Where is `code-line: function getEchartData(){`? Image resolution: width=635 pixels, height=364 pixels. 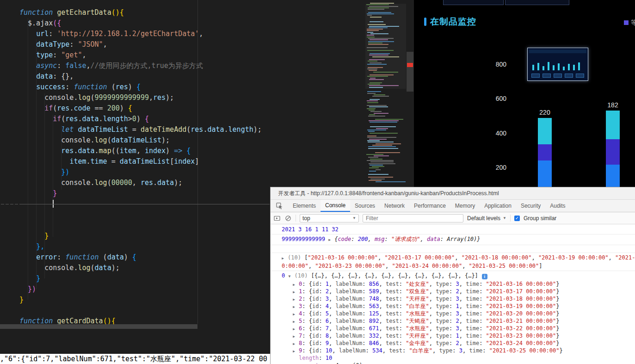
code-line: function getEchartData(){ is located at coordinates (141, 13).